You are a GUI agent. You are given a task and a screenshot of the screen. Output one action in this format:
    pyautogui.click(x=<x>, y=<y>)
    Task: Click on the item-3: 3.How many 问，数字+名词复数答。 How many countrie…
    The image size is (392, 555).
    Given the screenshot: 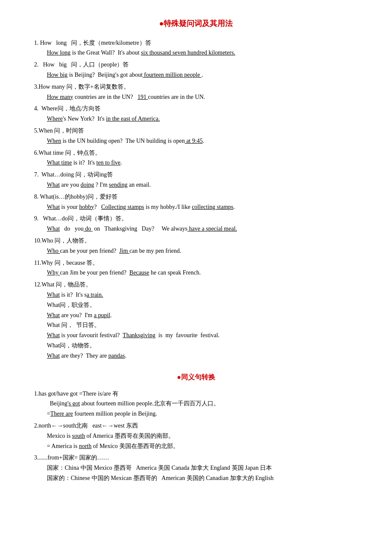 What is the action you would take?
    pyautogui.click(x=196, y=92)
    